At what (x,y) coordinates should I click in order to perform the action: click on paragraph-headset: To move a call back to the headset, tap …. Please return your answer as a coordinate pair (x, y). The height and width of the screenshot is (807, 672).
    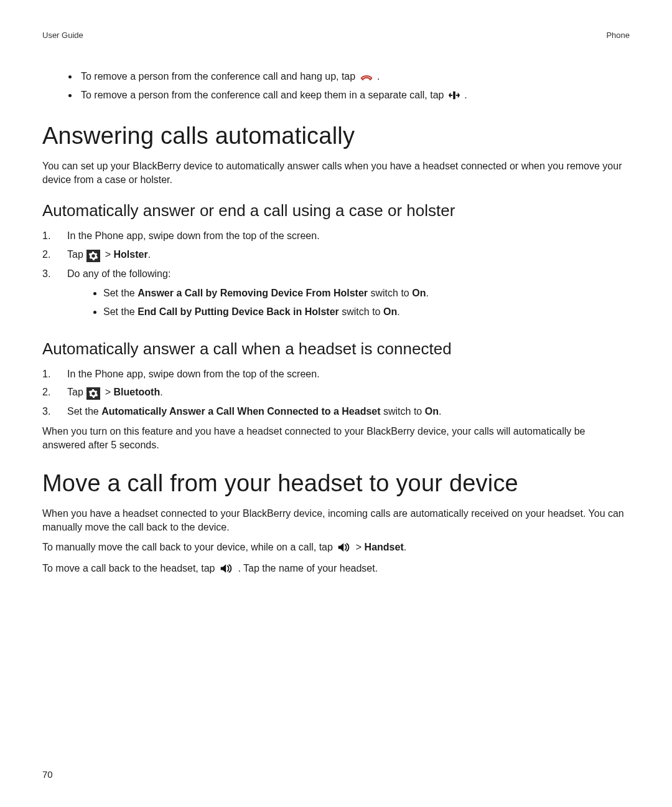
    Looking at the image, I should click on (336, 569).